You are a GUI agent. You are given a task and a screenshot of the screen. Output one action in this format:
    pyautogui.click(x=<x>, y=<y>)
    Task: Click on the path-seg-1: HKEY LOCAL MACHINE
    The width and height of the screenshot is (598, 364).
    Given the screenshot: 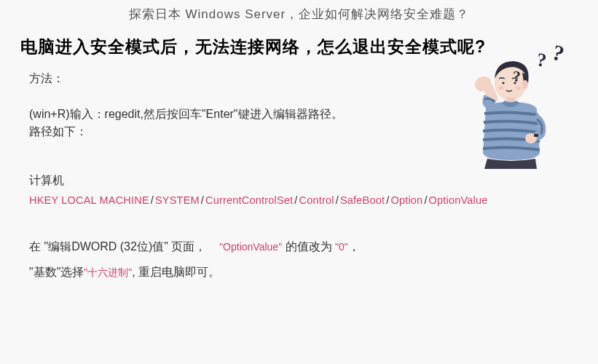 What is the action you would take?
    pyautogui.click(x=89, y=200)
    